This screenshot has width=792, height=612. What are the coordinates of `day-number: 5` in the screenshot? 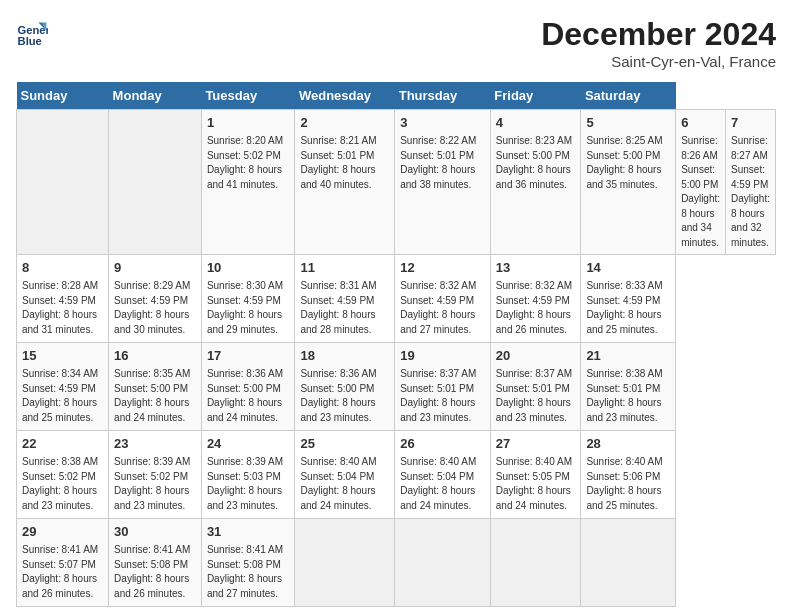 It's located at (628, 123).